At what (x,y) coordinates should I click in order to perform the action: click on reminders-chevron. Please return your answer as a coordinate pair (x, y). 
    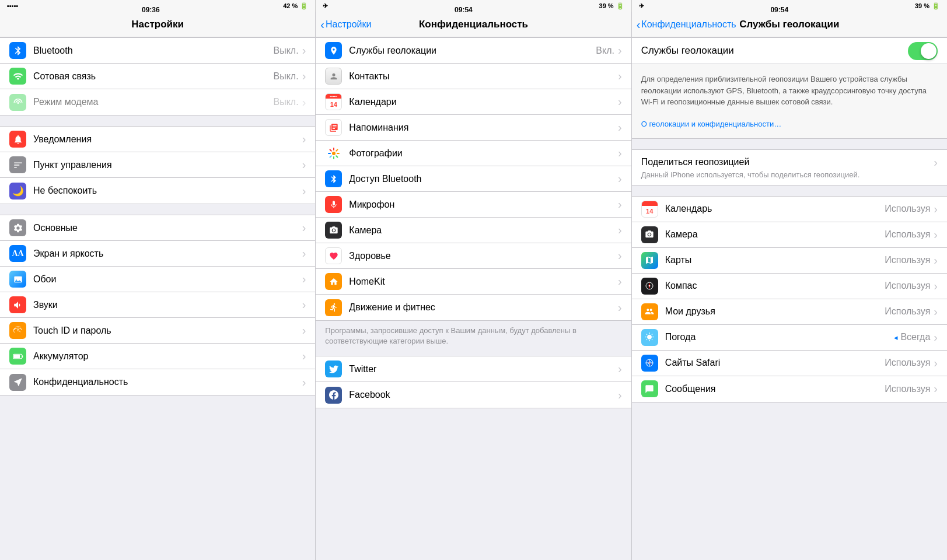
    Looking at the image, I should click on (620, 127).